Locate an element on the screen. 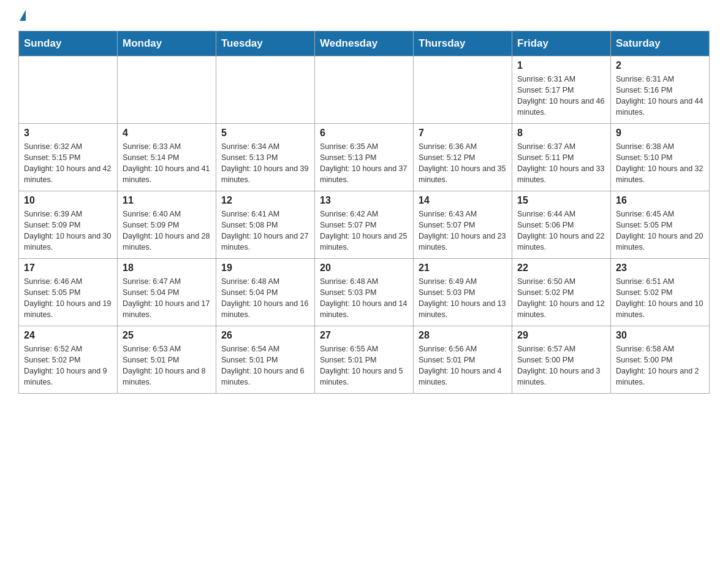 This screenshot has width=728, height=563. day-number: 3 is located at coordinates (68, 133).